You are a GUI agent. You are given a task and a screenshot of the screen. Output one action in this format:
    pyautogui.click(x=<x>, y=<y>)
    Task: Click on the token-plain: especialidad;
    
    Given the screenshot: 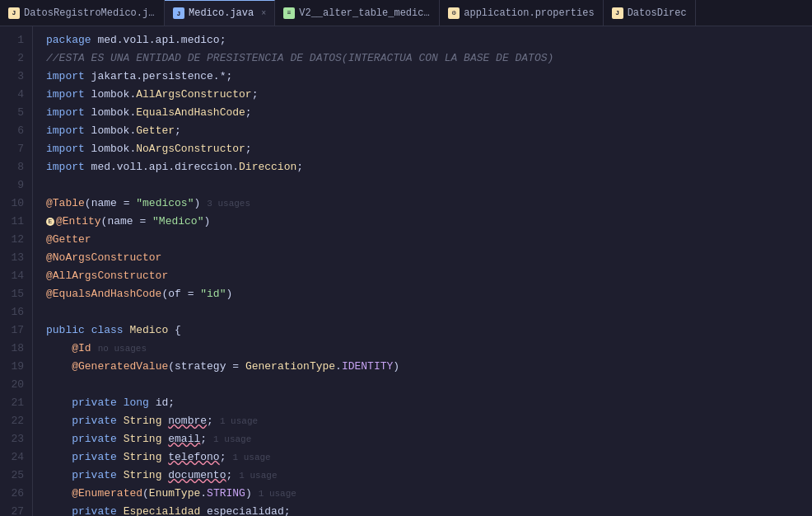 What is the action you would take?
    pyautogui.click(x=249, y=509)
    